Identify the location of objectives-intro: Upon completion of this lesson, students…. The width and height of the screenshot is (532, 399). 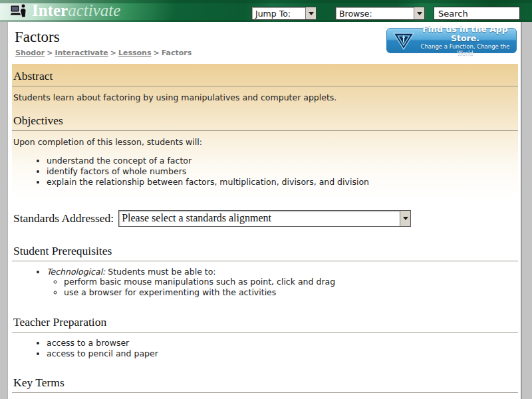
(266, 142).